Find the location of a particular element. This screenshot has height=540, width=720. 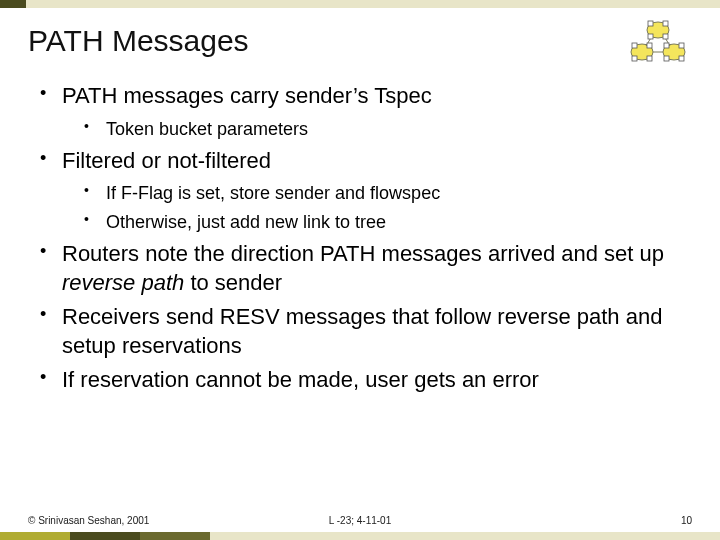

footer-copyright: © Srinivasan Seshan, 2001 is located at coordinates (88, 520).